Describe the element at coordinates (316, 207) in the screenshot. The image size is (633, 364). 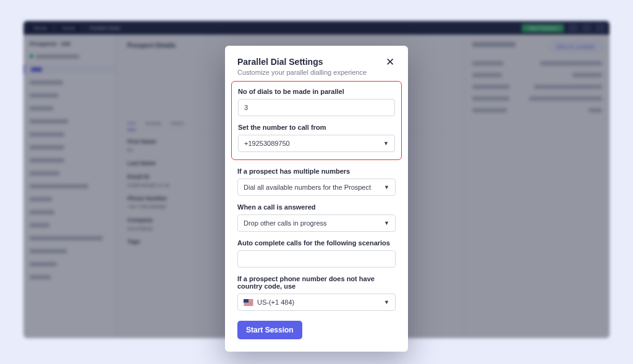
I see `on-answer-label: When a call is answered` at that location.